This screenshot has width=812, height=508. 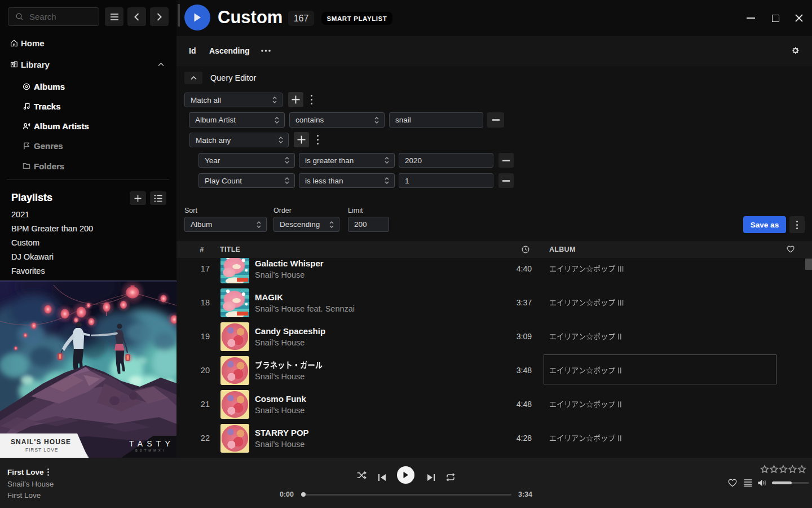 I want to click on svg-text: FIRST LOVE, so click(x=42, y=450).